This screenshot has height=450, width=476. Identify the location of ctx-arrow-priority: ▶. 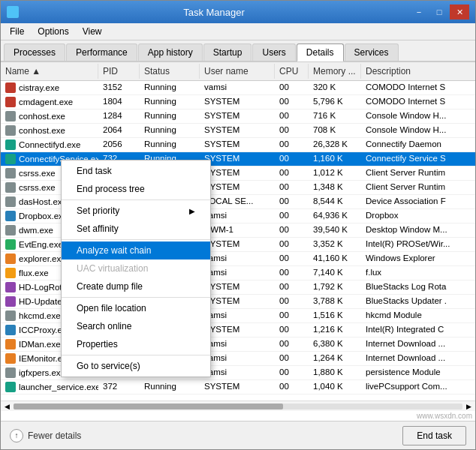
(192, 212).